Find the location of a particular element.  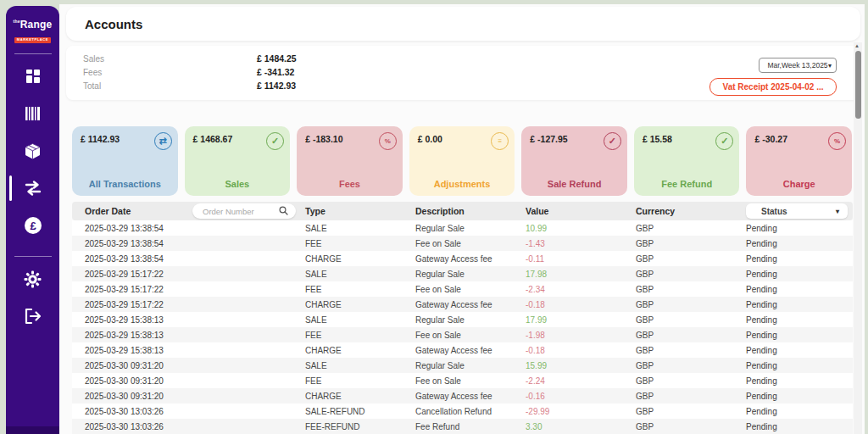

table-row: 2025-03-29 15:38:13 CHARGE Gateway Acces… is located at coordinates (463, 350).